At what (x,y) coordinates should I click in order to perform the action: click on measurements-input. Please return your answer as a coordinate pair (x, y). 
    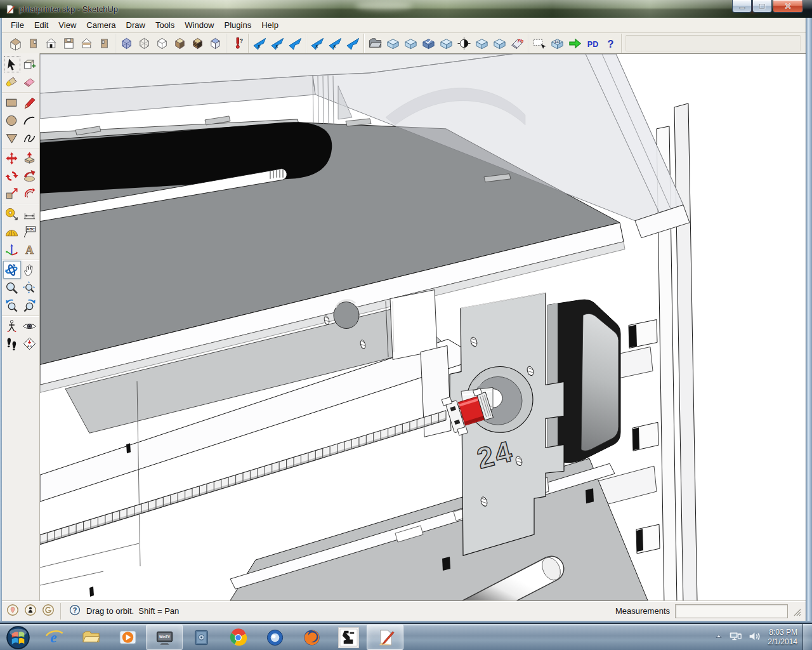
    Looking at the image, I should click on (731, 611).